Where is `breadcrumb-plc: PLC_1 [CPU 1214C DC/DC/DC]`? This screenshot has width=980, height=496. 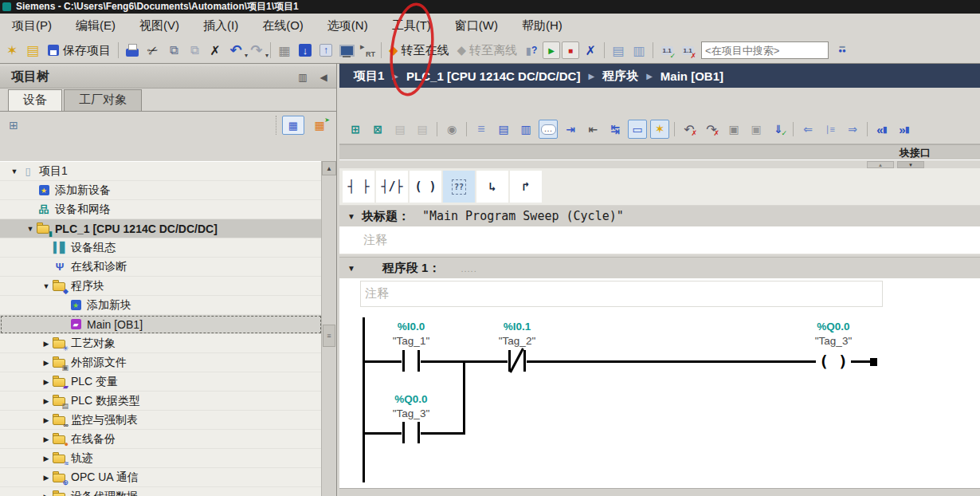 breadcrumb-plc: PLC_1 [CPU 1214C DC/DC/DC] is located at coordinates (493, 77).